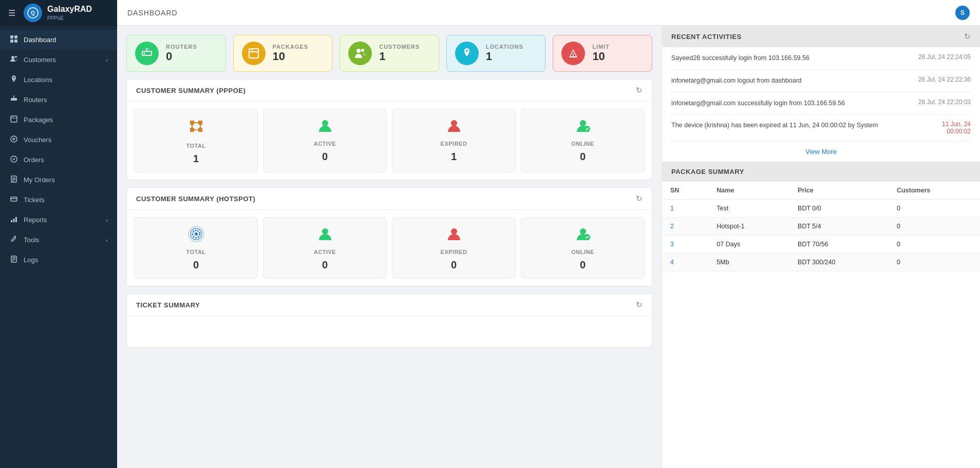 Image resolution: width=980 pixels, height=468 pixels. Describe the element at coordinates (639, 305) in the screenshot. I see `ticket-refresh-btn: ↻` at that location.